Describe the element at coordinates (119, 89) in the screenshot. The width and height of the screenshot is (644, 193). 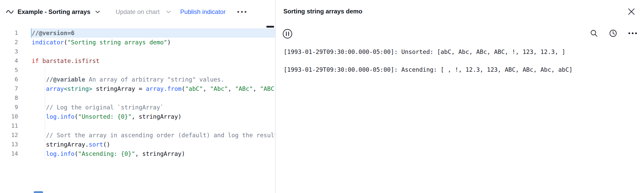
I see `code-token-pl: stringArray =` at that location.